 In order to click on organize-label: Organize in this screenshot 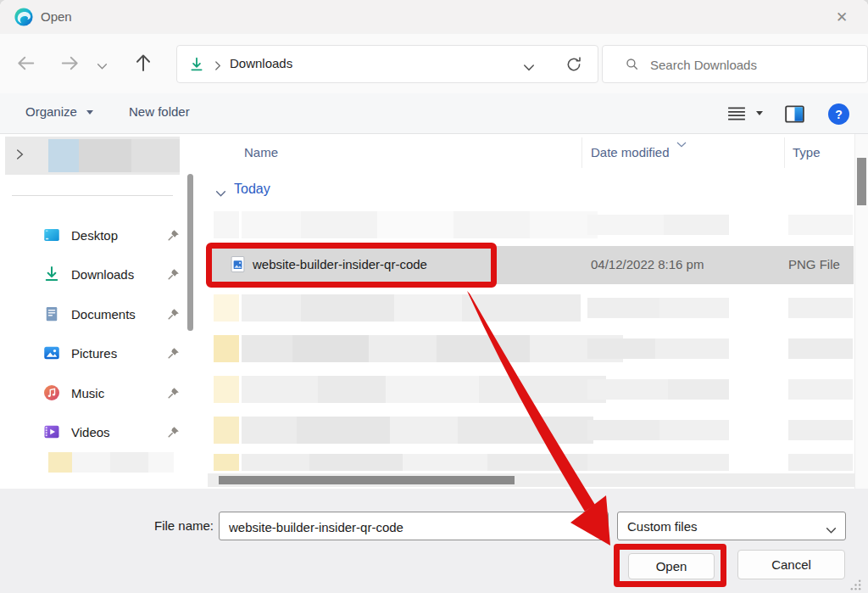, I will do `click(51, 112)`.